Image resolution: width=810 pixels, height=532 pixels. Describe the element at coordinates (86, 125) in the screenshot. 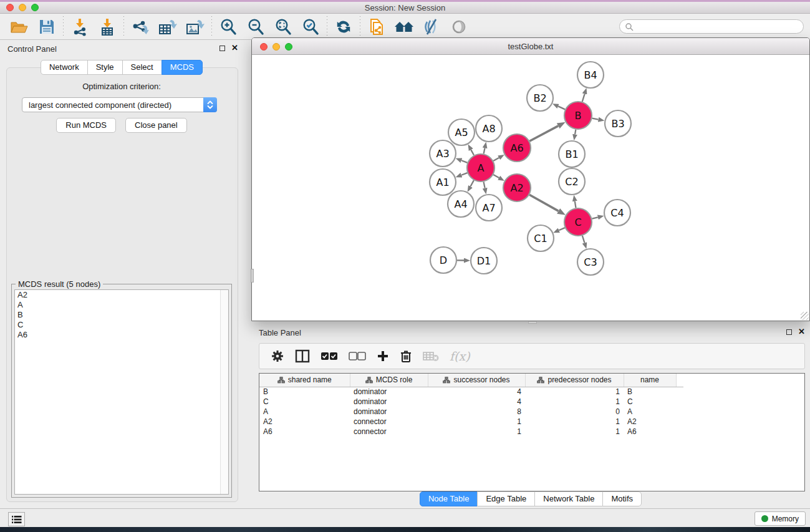

I see `run-mcds-button: Run MCDS` at that location.